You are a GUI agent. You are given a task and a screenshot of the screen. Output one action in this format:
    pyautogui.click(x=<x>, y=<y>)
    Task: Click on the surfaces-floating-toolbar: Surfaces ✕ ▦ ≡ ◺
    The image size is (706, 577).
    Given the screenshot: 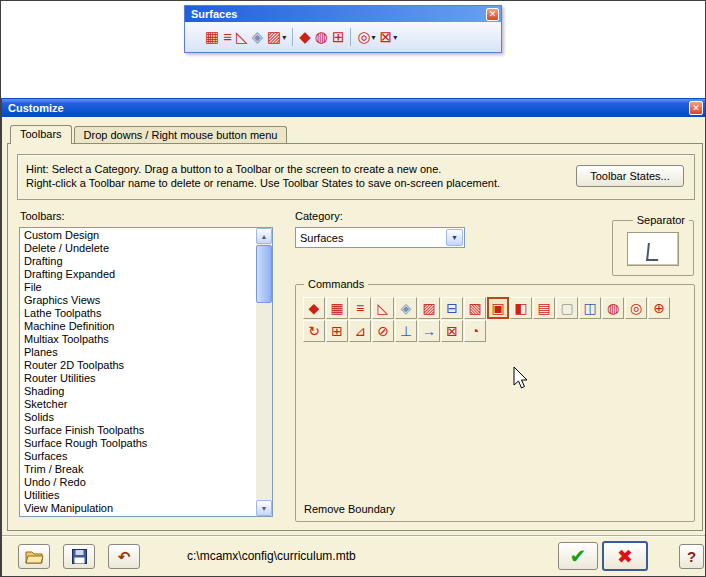 What is the action you would take?
    pyautogui.click(x=343, y=29)
    